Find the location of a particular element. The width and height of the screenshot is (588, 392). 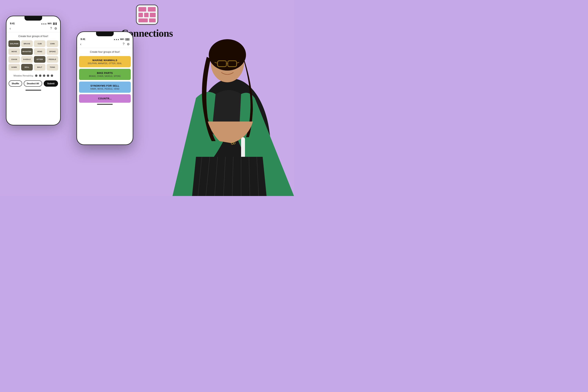

tile-chin: CHIN is located at coordinates (52, 44).